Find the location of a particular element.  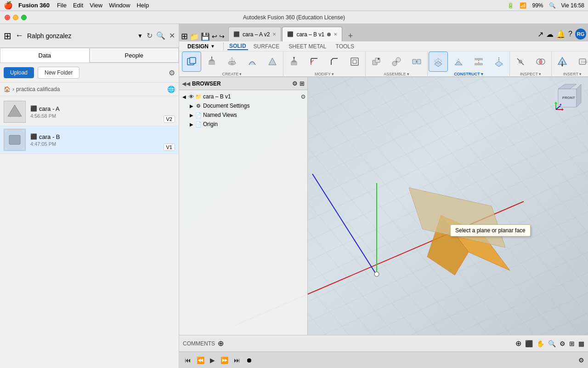

measure-button is located at coordinates (520, 62).